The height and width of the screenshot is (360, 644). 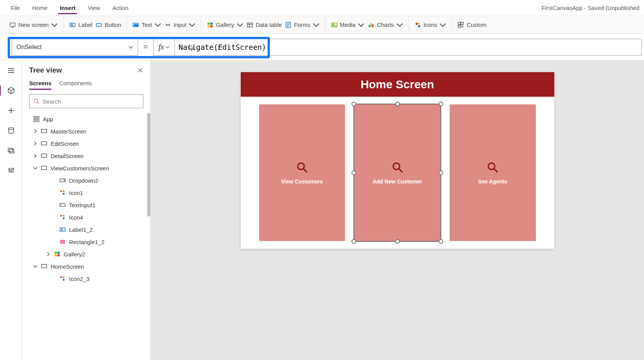 I want to click on card-view-customers: View Customers, so click(x=302, y=173).